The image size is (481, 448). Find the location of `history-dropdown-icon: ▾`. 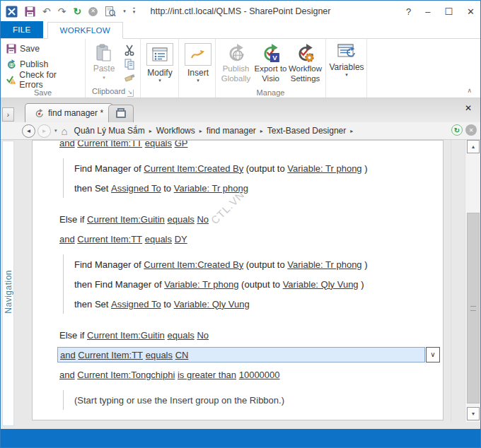

history-dropdown-icon: ▾ is located at coordinates (56, 131).